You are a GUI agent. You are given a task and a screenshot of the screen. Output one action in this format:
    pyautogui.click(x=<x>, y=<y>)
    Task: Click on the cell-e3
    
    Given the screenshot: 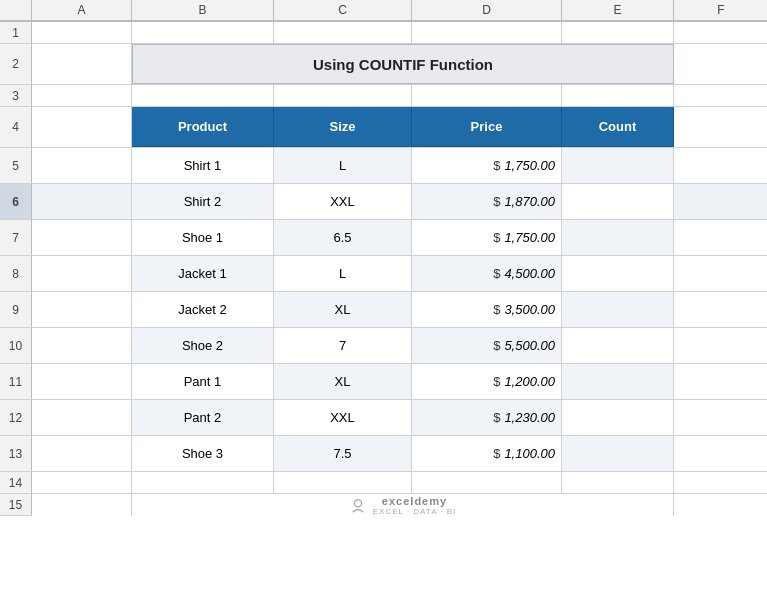 What is the action you would take?
    pyautogui.click(x=618, y=96)
    